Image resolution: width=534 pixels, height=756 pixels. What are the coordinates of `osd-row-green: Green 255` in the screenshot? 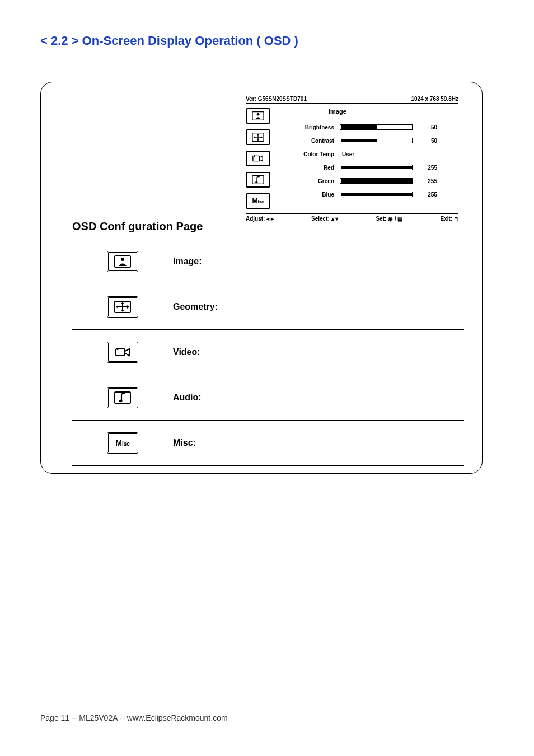 It's located at (374, 181).